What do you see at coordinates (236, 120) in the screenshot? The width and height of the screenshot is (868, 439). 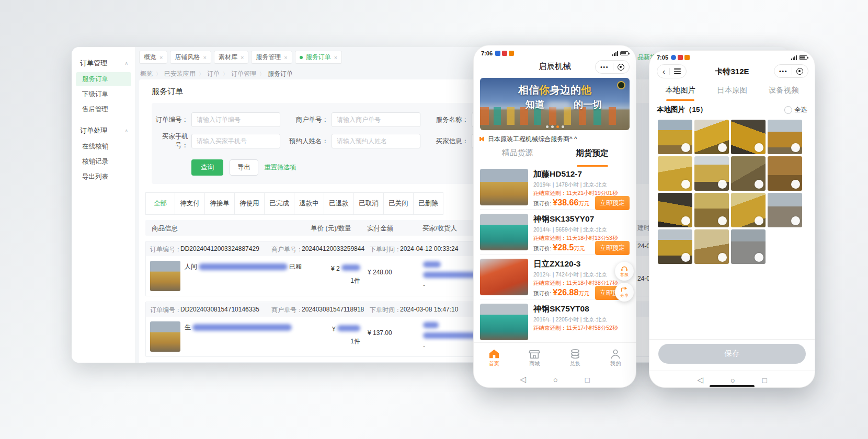 I see `order-no-input: 请输入订单编号` at bounding box center [236, 120].